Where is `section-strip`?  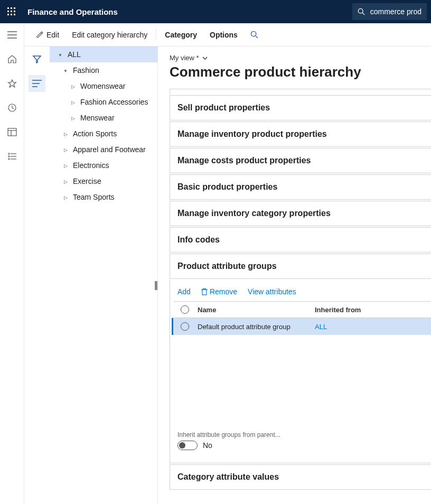
section-strip is located at coordinates (300, 91).